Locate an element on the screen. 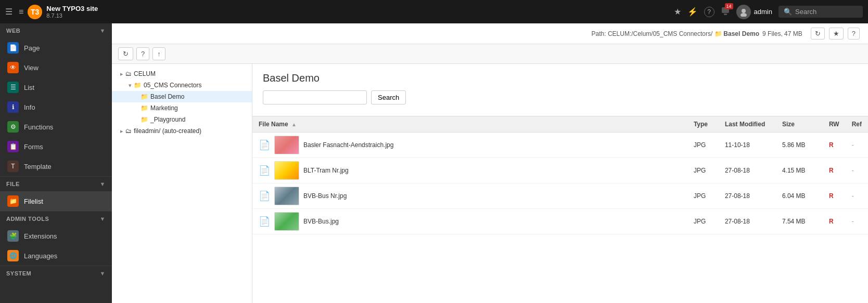  fileadmin-icon: 🗂 is located at coordinates (129, 131).